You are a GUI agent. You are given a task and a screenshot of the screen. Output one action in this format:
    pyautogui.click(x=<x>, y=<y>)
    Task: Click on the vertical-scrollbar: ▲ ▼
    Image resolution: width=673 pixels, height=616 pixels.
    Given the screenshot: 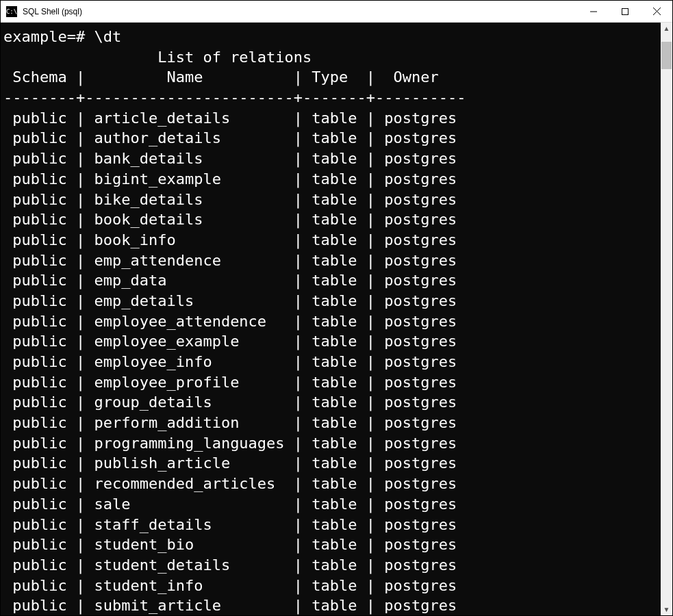 What is the action you would take?
    pyautogui.click(x=667, y=319)
    